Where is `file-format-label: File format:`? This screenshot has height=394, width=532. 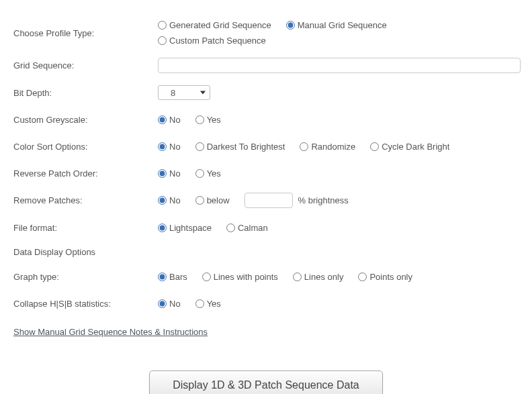 file-format-label: File format: is located at coordinates (86, 228).